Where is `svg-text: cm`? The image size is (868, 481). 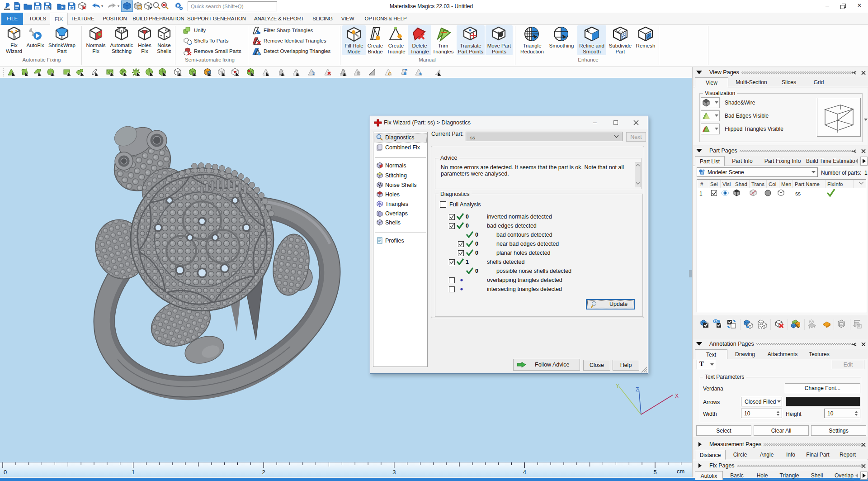 svg-text: cm is located at coordinates (681, 471).